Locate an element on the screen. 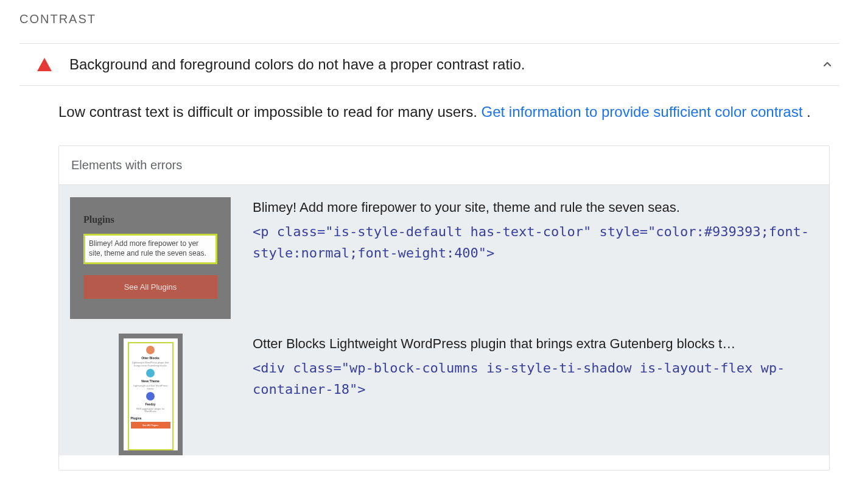 Image resolution: width=859 pixels, height=504 pixels. error-detail: Otter Blocks Lightweight WordPress plugi… is located at coordinates (536, 366).